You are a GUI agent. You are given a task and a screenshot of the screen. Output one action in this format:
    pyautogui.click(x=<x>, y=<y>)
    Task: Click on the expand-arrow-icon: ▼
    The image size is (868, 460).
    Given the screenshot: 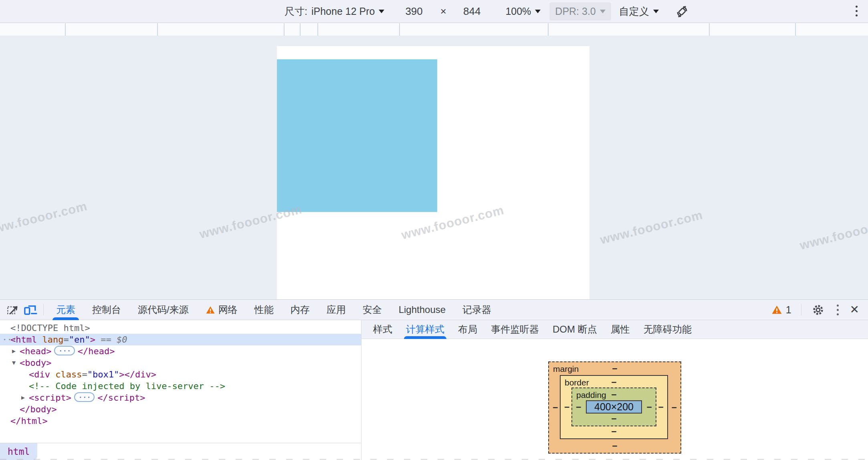 What is the action you would take?
    pyautogui.click(x=14, y=363)
    